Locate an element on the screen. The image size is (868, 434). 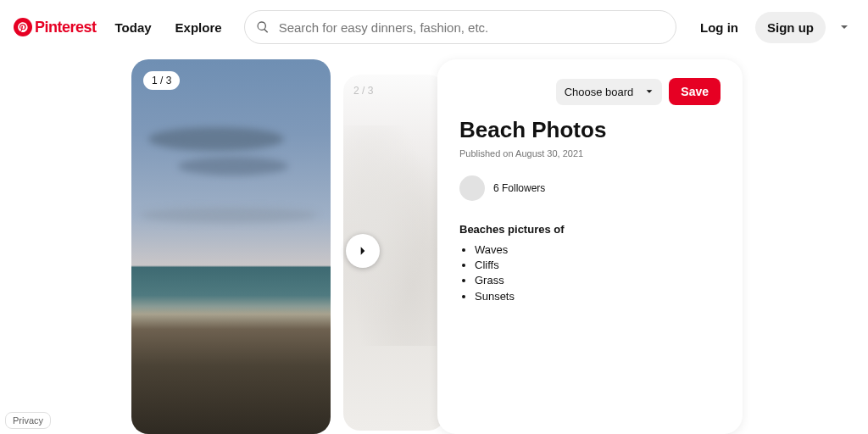
privacy-link: Privacy is located at coordinates (28, 420).